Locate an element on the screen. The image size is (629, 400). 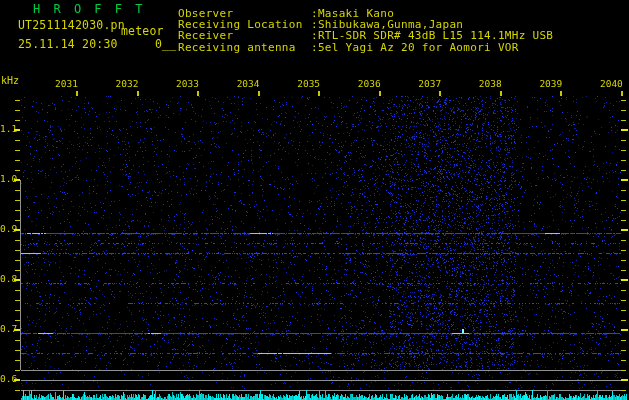
time-label: 2031 is located at coordinates (66, 84).